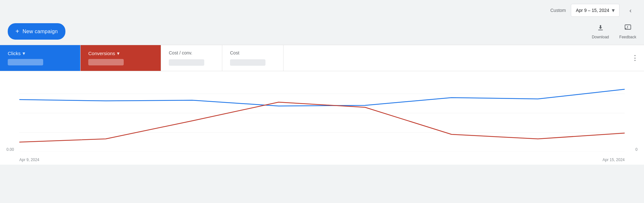 This screenshot has width=644, height=203. I want to click on feedback-icon, so click(628, 29).